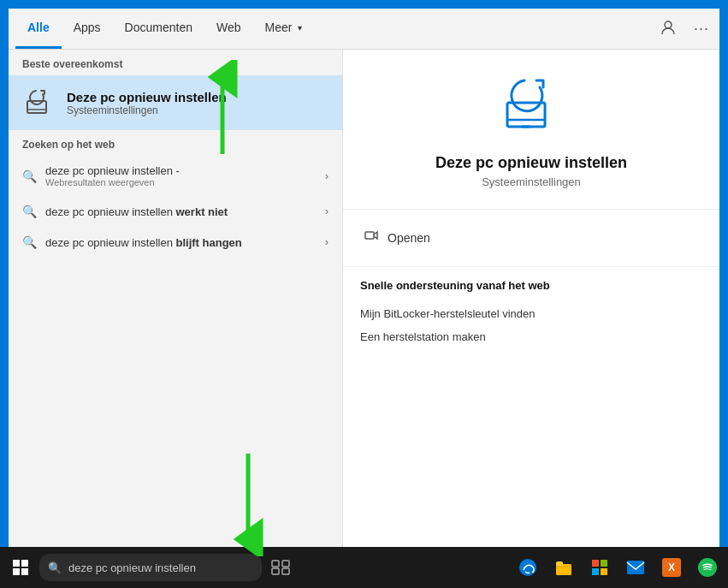 This screenshot has height=588, width=728. I want to click on support-title: Snelle ondersteuning vanaf het web, so click(531, 286).